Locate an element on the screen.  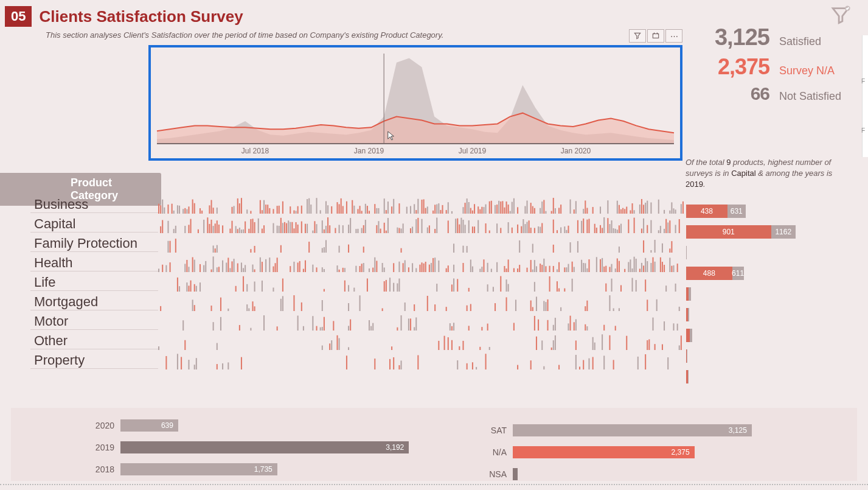
category-row: Life is located at coordinates (358, 282).